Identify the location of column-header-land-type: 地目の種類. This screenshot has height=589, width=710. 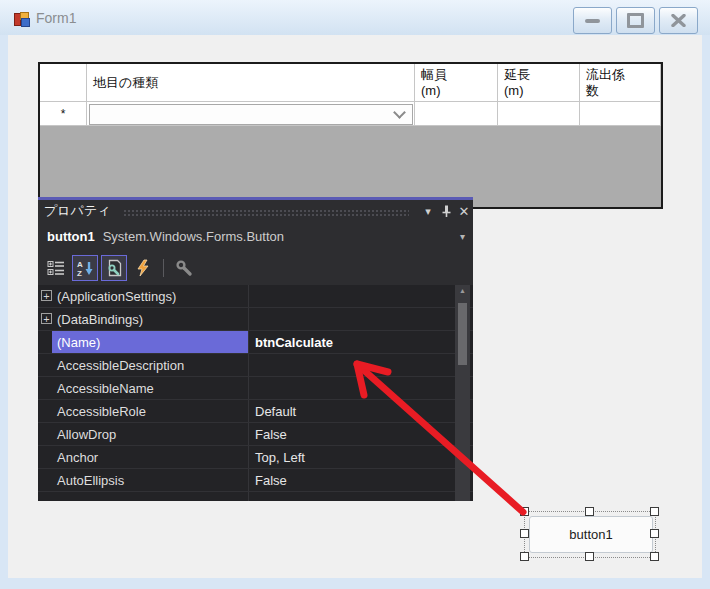
(251, 83).